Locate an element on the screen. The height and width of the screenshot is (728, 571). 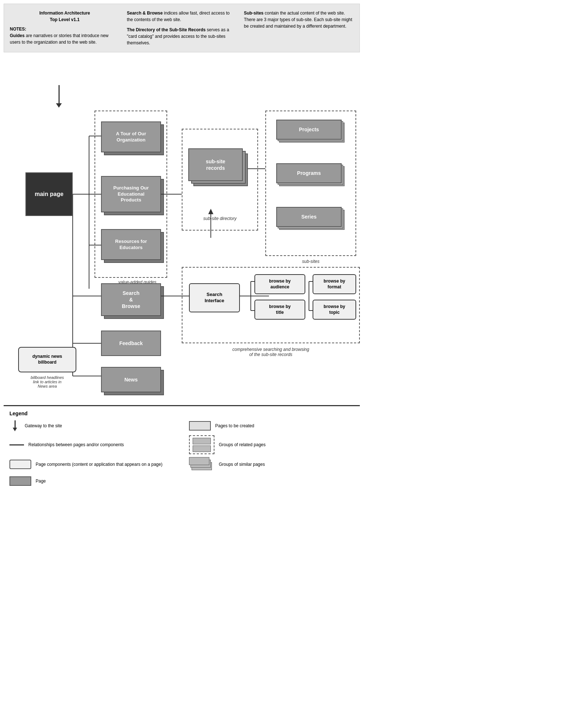
legend-gray-box-icon is located at coordinates (20, 481).